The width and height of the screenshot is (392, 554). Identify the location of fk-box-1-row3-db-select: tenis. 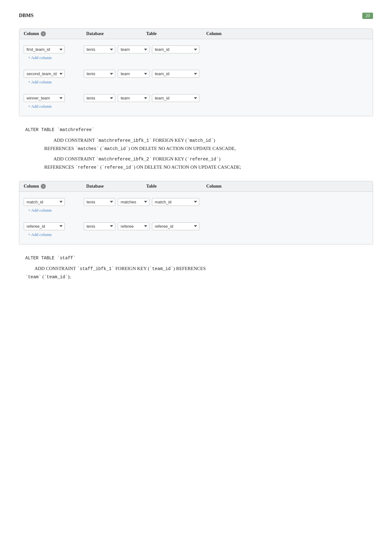
(100, 98).